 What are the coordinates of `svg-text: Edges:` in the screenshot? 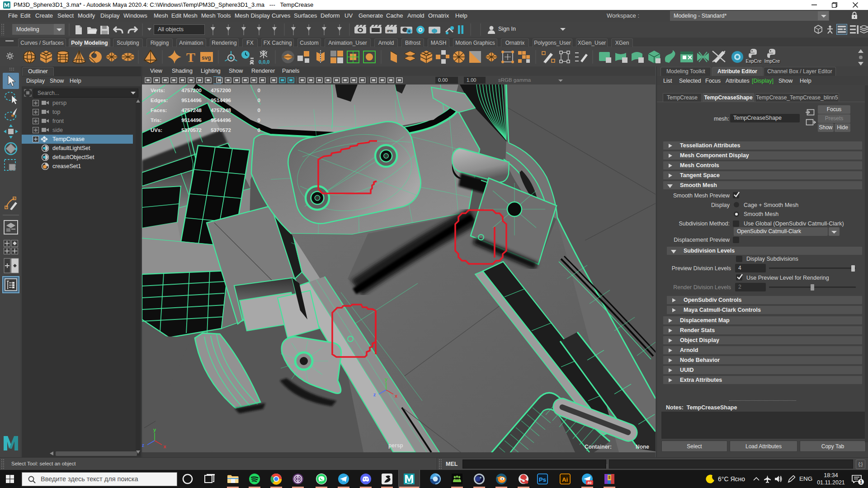 It's located at (159, 100).